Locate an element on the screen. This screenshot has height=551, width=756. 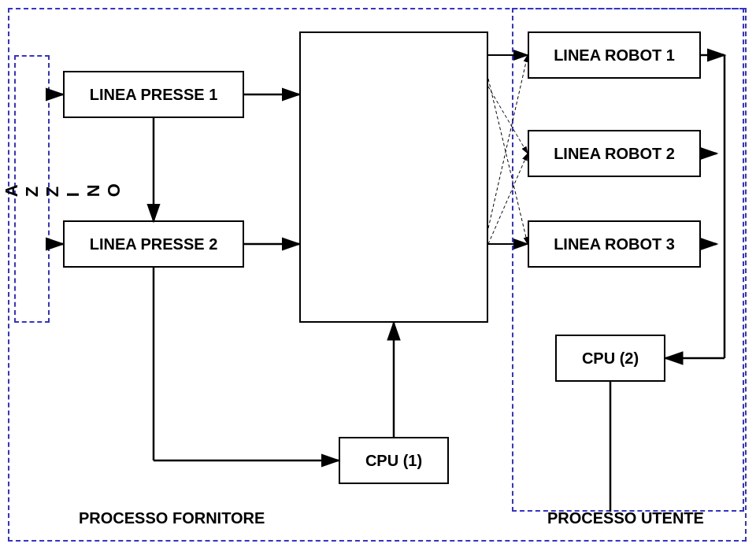
cl-box is located at coordinates (394, 177).